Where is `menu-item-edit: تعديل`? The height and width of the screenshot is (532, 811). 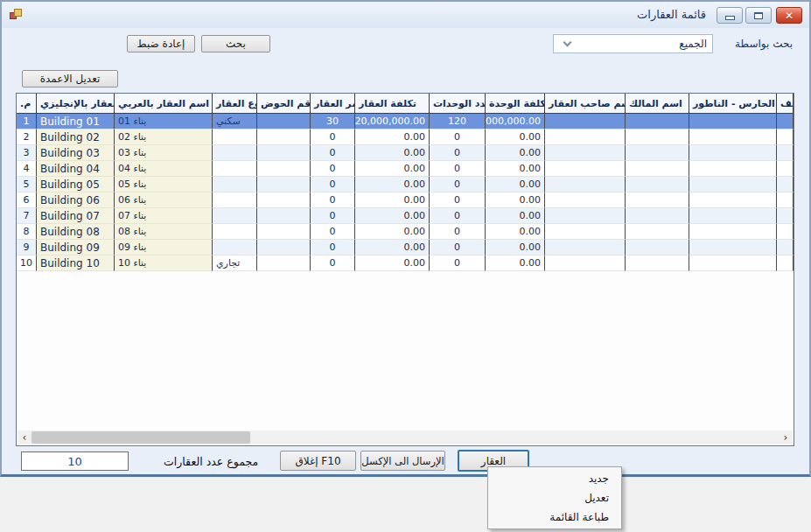
menu-item-edit: تعديل is located at coordinates (555, 498).